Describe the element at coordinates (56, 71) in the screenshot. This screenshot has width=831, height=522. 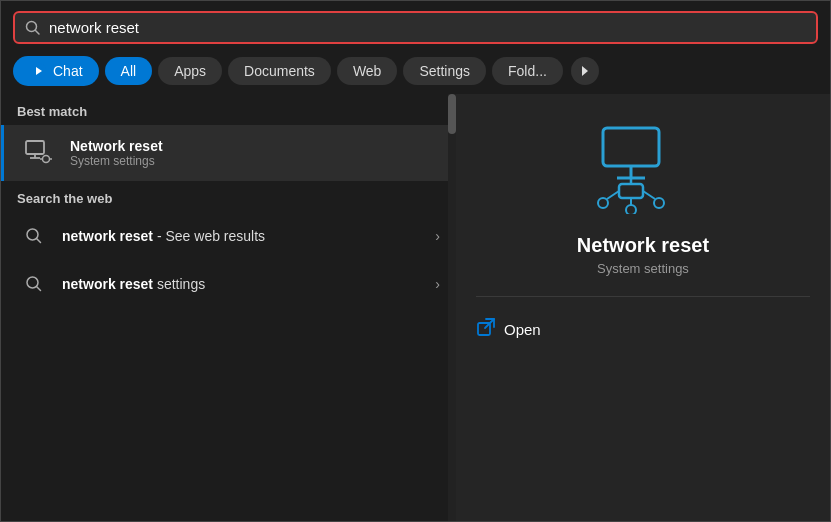
I see `tab-chat: Chat` at that location.